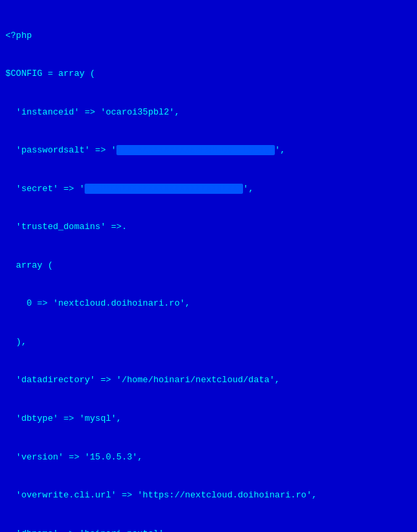 This screenshot has height=532, width=417. I want to click on line-12: 'version' => '15.0.5.3',, so click(208, 458).